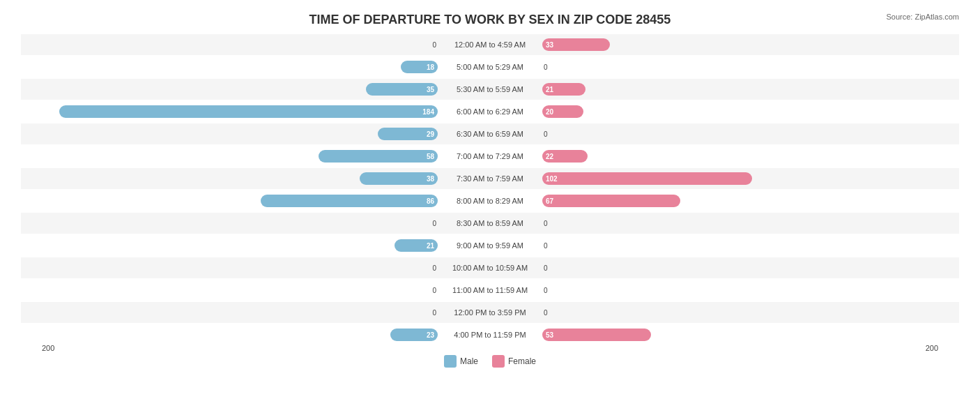 This screenshot has height=415, width=980. I want to click on legend: Male Female, so click(490, 361).